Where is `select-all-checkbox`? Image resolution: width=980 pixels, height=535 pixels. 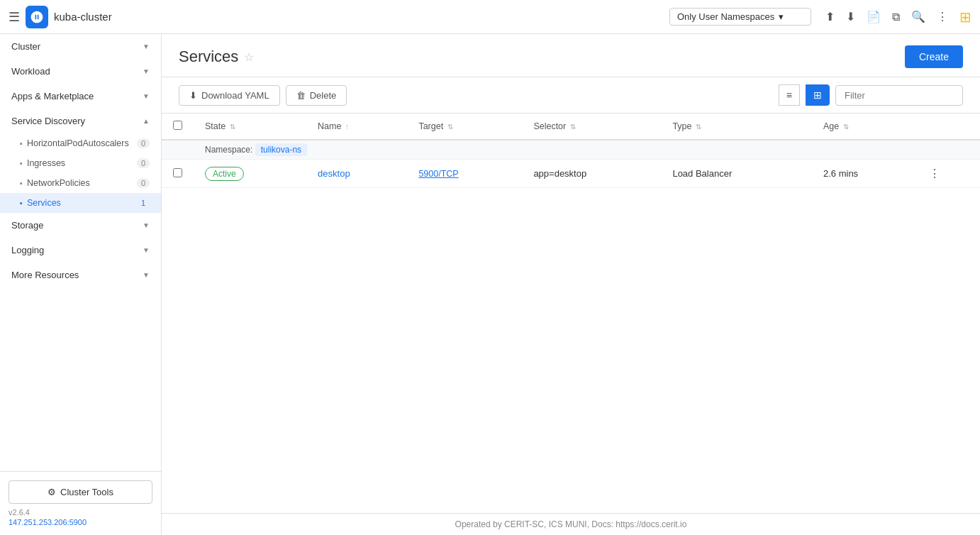
select-all-checkbox is located at coordinates (177, 125).